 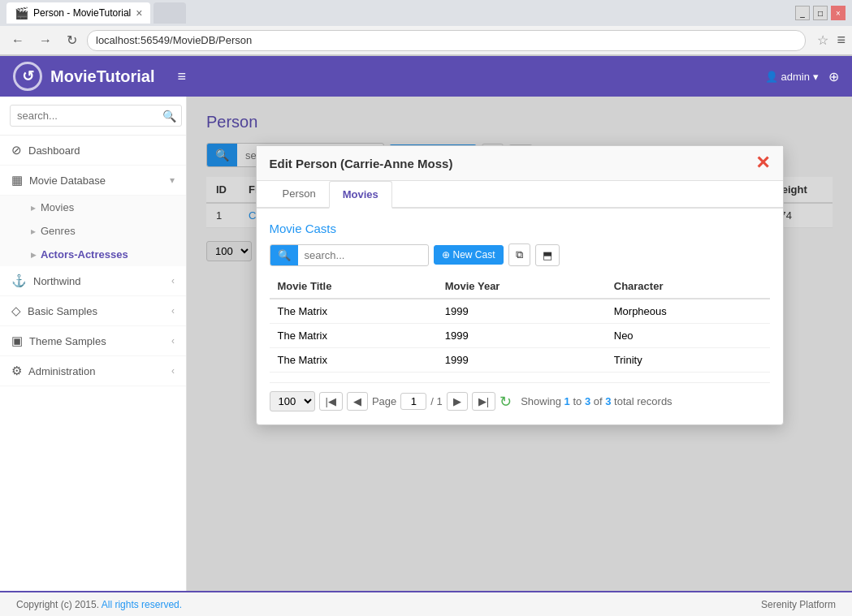 I want to click on tab-movies: Movies, so click(x=361, y=195).